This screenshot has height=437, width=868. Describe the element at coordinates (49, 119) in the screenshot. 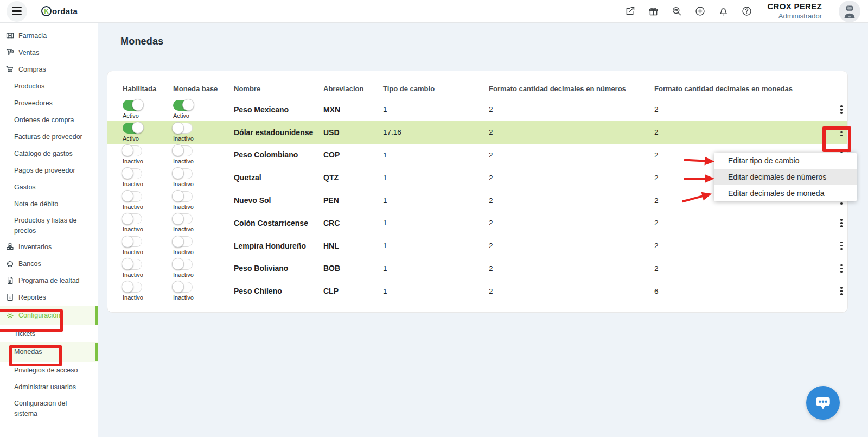

I see `sidebar-item-ordenes-de-compra: Ordenes de compra` at that location.